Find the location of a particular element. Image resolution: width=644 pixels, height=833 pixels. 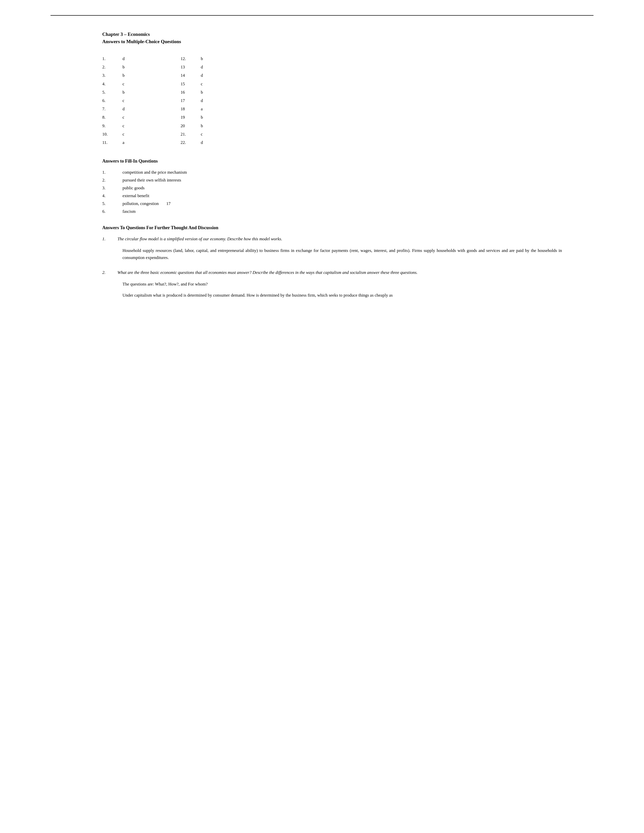

mcq-row: 4.c is located at coordinates (116, 84).